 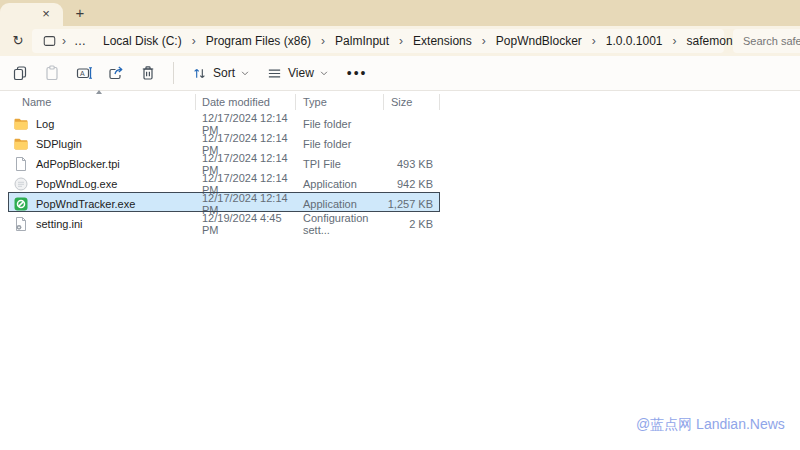 I want to click on sort-label: Sort, so click(x=224, y=73).